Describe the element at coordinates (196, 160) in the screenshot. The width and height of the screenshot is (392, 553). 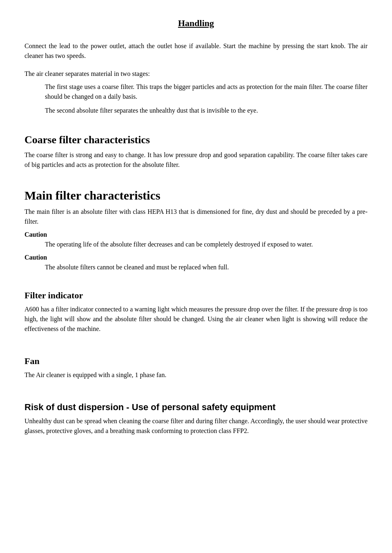
I see `coarse-filter-body: The coarse filter is strong and easy to …` at that location.